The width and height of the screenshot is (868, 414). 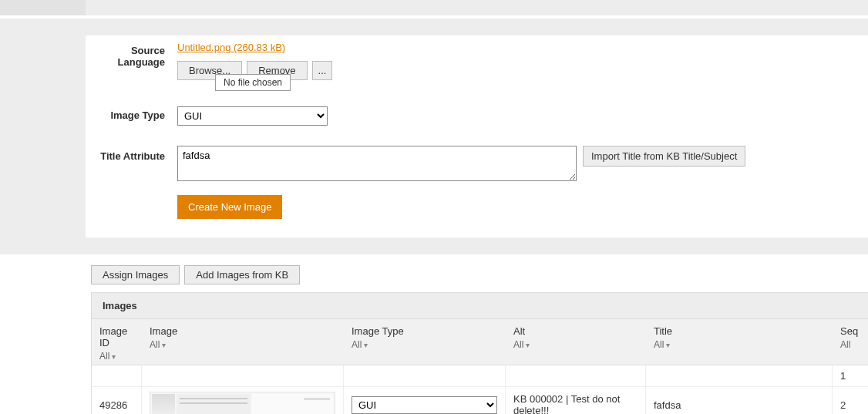 What do you see at coordinates (108, 356) in the screenshot?
I see `filter-id: All▾` at bounding box center [108, 356].